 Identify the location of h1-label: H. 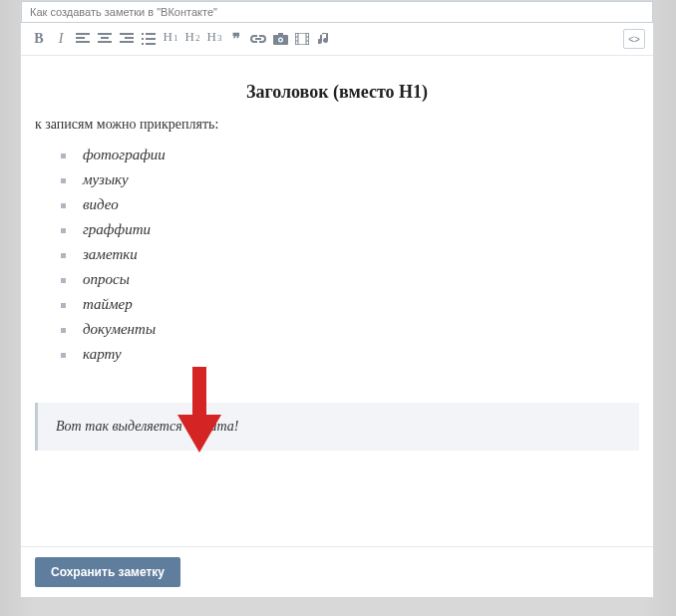
(168, 37).